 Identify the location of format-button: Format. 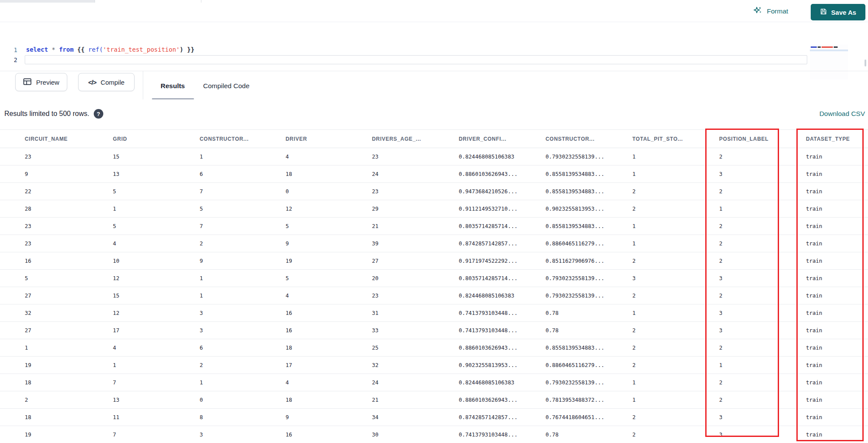
(771, 11).